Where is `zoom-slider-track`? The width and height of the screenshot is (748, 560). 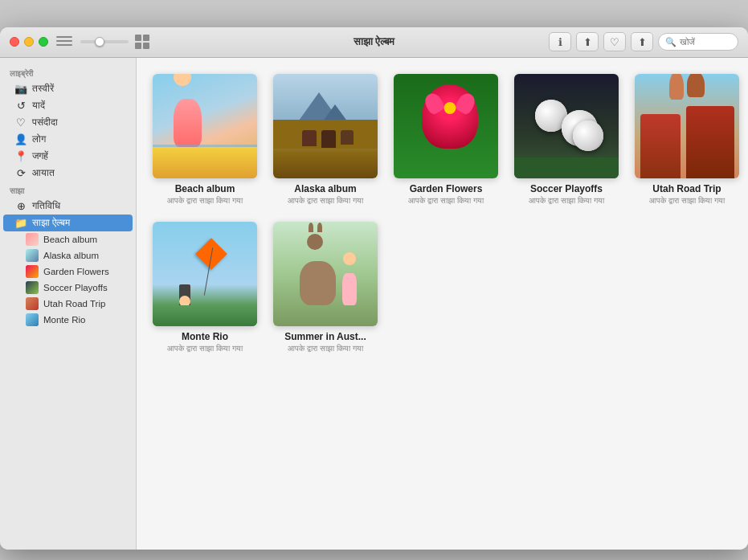
zoom-slider-track is located at coordinates (104, 42).